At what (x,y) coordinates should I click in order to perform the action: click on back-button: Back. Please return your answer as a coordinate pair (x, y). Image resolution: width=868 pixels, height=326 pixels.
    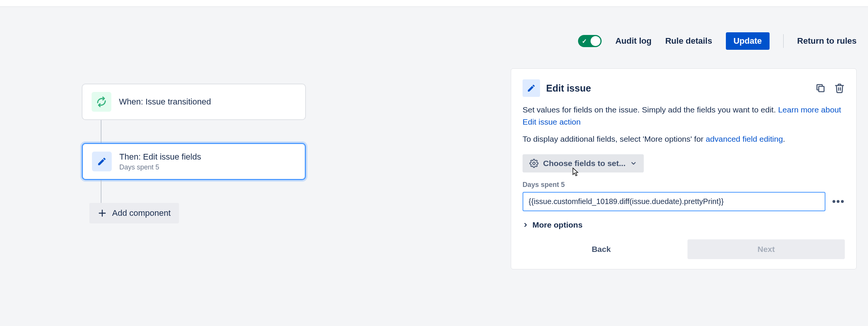
    Looking at the image, I should click on (601, 249).